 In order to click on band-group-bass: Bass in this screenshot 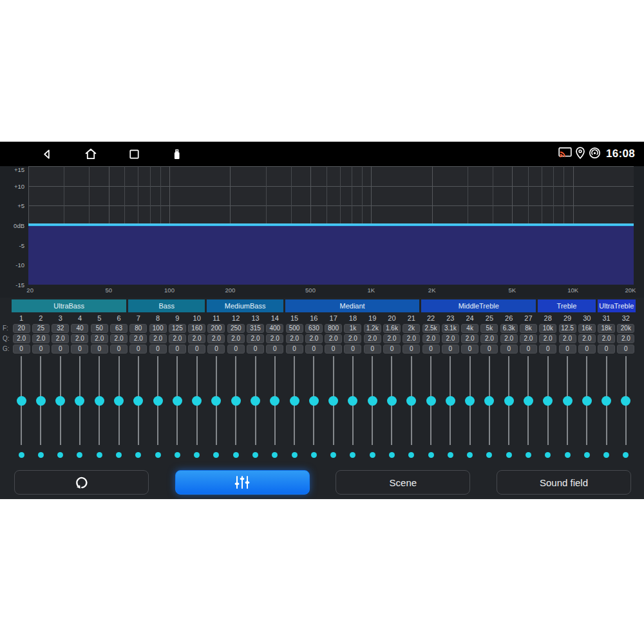, I will do `click(166, 306)`.